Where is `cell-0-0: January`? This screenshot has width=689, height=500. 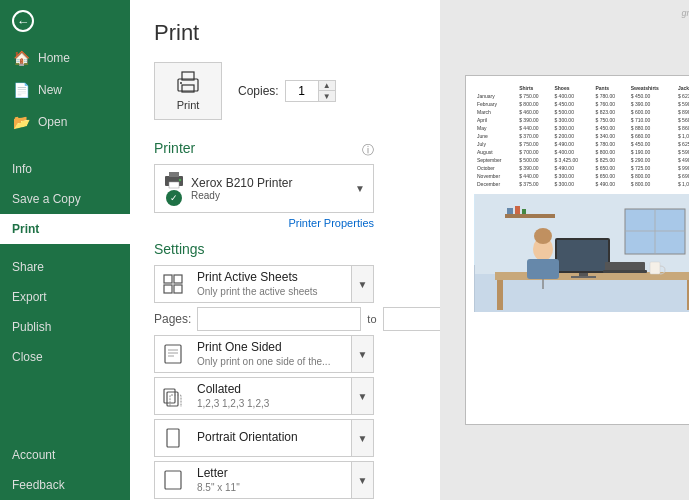
cell-0-0: January is located at coordinates (495, 96).